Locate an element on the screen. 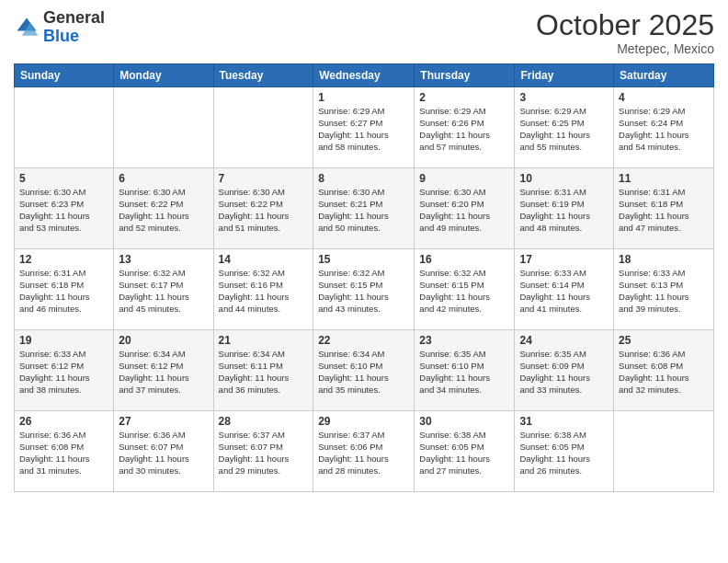  day-number: 8 is located at coordinates (364, 178).